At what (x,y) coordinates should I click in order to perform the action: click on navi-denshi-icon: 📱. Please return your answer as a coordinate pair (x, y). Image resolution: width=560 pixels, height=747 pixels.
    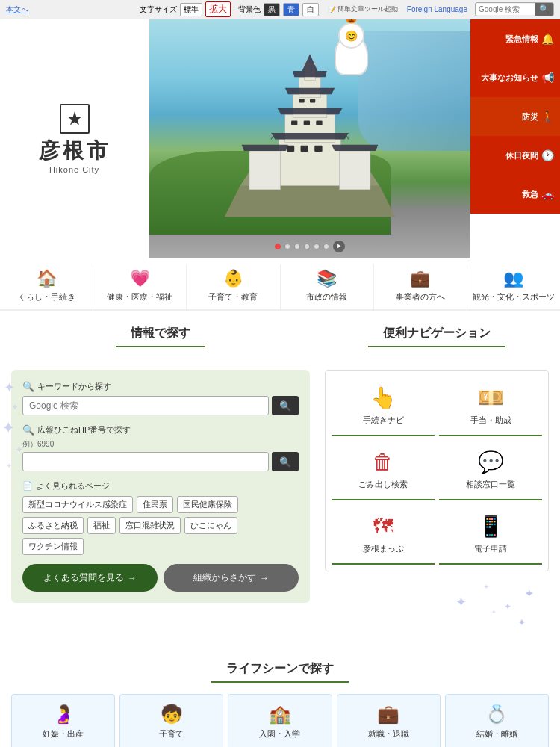
    Looking at the image, I should click on (491, 526).